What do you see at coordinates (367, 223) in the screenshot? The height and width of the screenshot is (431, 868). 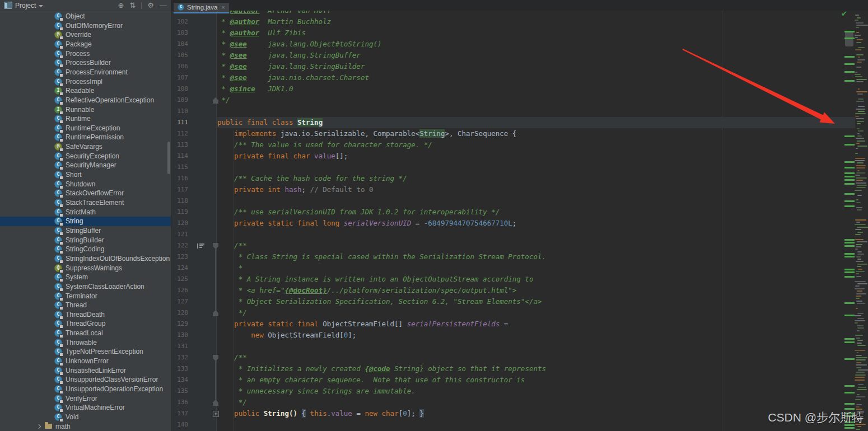 I see `code-line: private static final long serialVersionU…` at bounding box center [367, 223].